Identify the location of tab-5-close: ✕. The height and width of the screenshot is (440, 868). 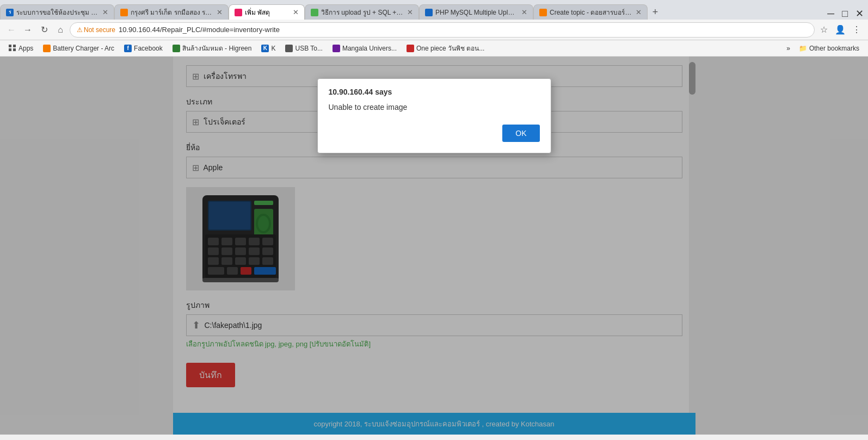
(522, 12).